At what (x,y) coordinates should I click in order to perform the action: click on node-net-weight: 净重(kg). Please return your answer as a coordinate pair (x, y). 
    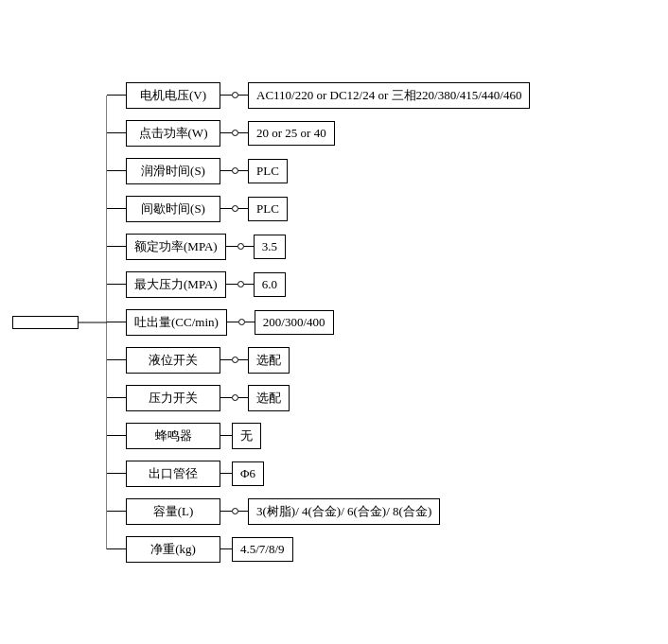
    Looking at the image, I should click on (173, 549).